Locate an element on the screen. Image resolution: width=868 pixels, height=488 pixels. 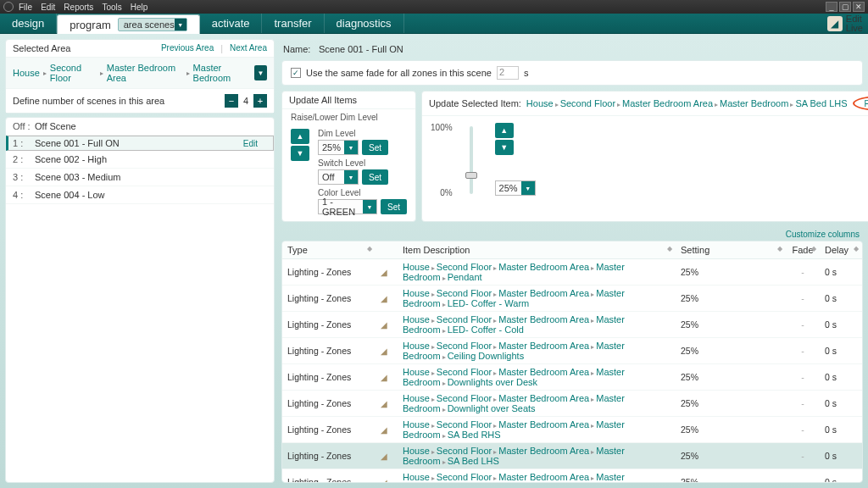
slider-max-label: 100% is located at coordinates (442, 127).